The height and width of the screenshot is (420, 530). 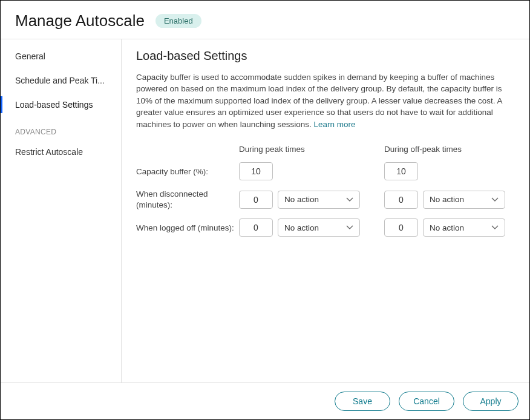 What do you see at coordinates (178, 21) in the screenshot?
I see `status-badge: Enabled` at bounding box center [178, 21].